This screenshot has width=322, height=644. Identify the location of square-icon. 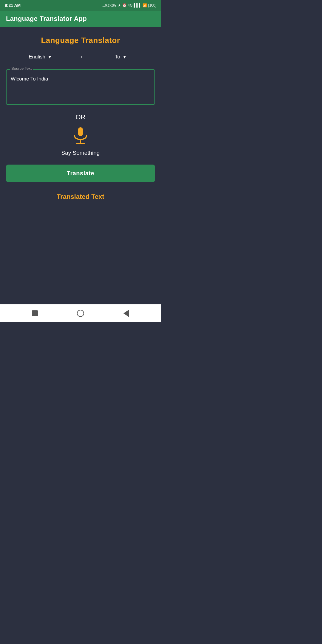
(35, 313).